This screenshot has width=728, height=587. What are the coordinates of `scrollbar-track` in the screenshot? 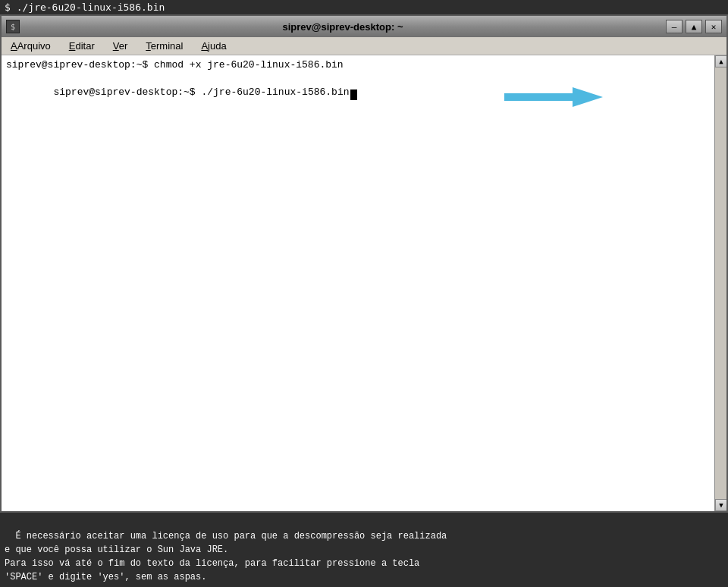 It's located at (720, 284).